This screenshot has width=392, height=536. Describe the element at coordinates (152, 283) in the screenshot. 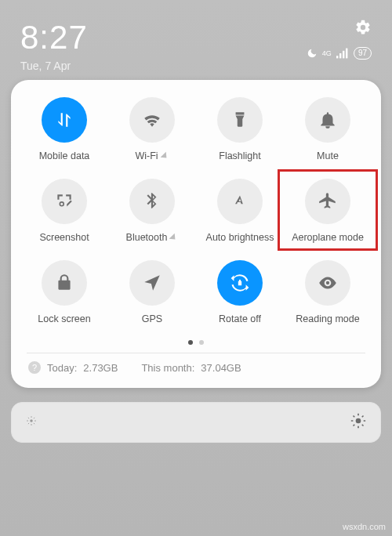

I see `gps-toggle` at that location.